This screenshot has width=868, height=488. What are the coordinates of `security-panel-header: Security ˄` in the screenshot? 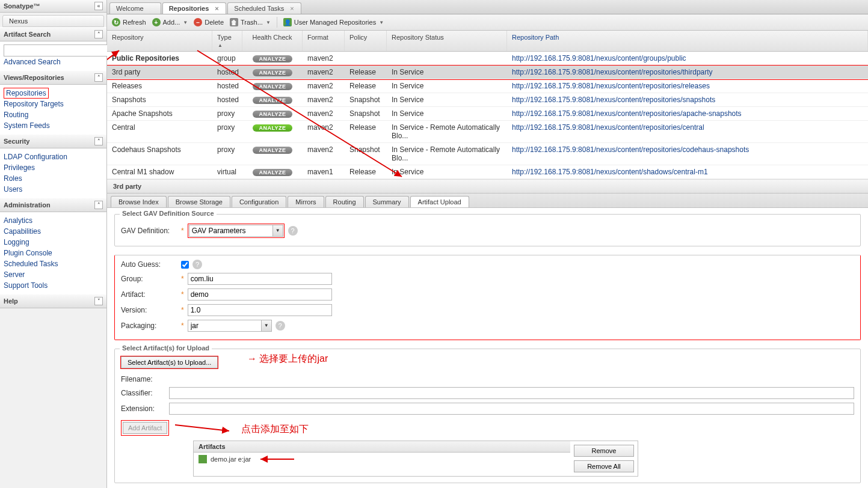 It's located at (53, 141).